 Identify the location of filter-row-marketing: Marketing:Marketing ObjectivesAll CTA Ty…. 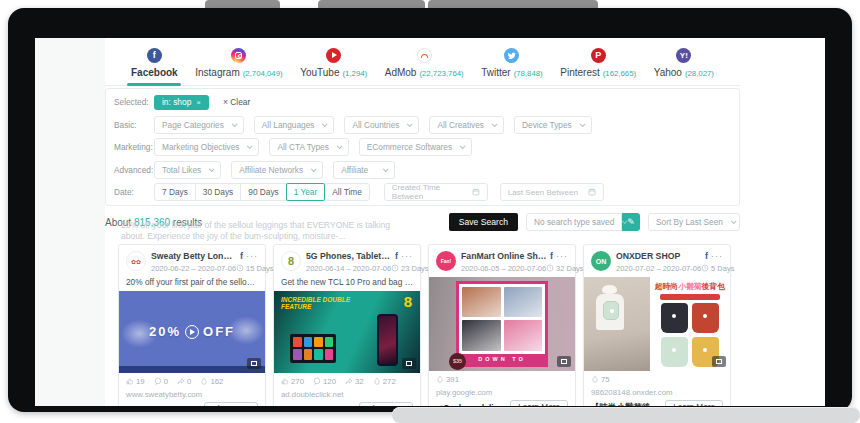
(422, 148).